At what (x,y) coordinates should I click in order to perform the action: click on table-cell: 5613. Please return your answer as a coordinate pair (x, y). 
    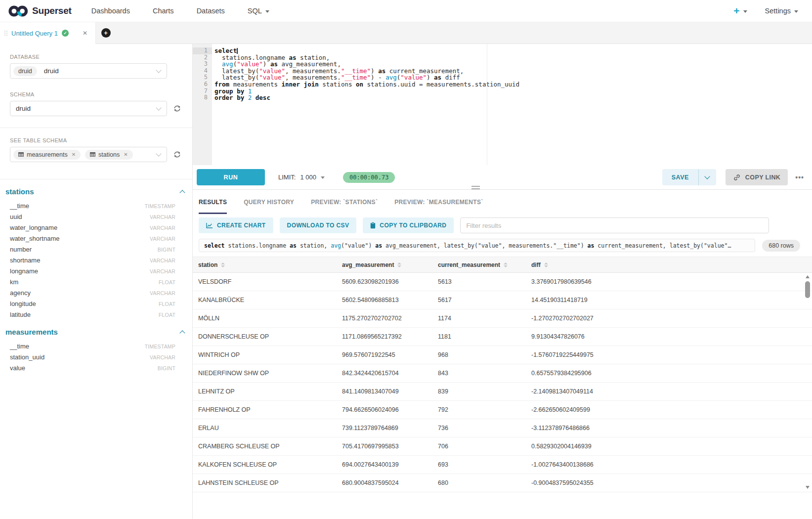
    Looking at the image, I should click on (479, 282).